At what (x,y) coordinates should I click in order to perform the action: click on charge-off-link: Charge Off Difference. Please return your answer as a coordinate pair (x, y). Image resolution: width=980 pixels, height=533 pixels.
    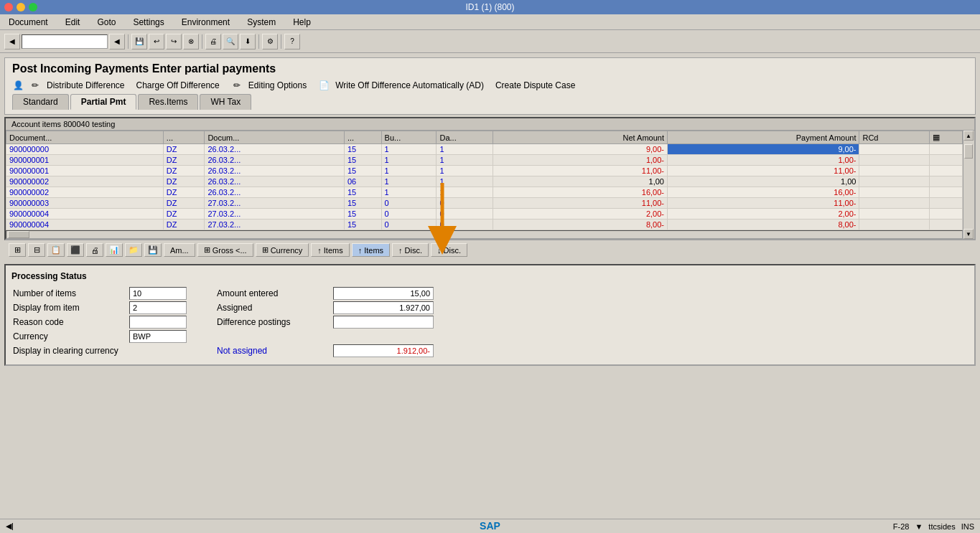
    Looking at the image, I should click on (178, 85).